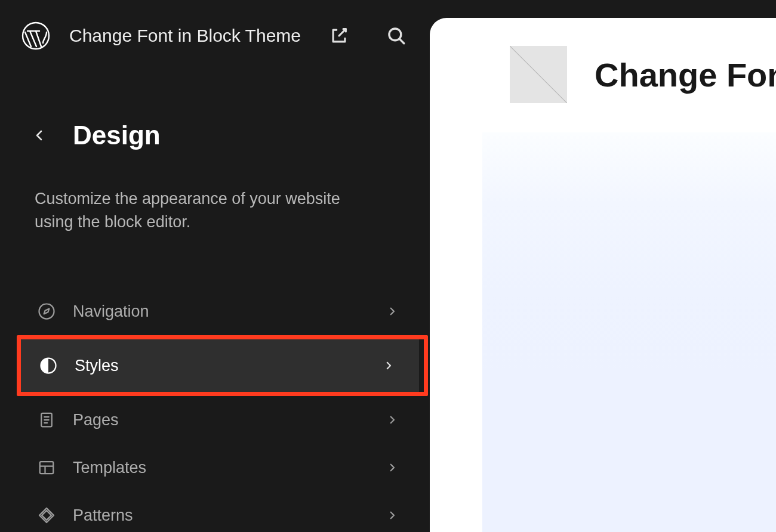  I want to click on menu-item-pages: Pages, so click(215, 420).